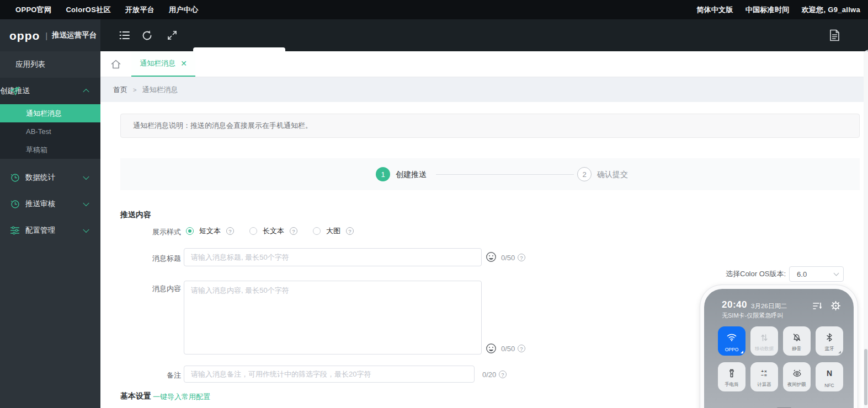 Image resolution: width=868 pixels, height=408 pixels. Describe the element at coordinates (831, 10) in the screenshot. I see `welcome-user: 欢迎您, G9_allwa` at that location.